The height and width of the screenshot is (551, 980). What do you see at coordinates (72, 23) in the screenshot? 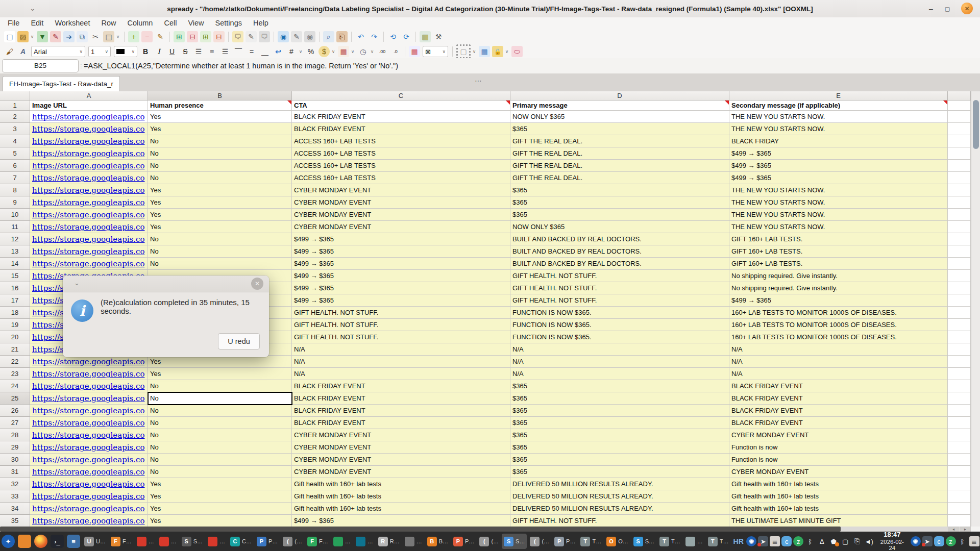
I see `menu-worksheet: Worksheet` at bounding box center [72, 23].